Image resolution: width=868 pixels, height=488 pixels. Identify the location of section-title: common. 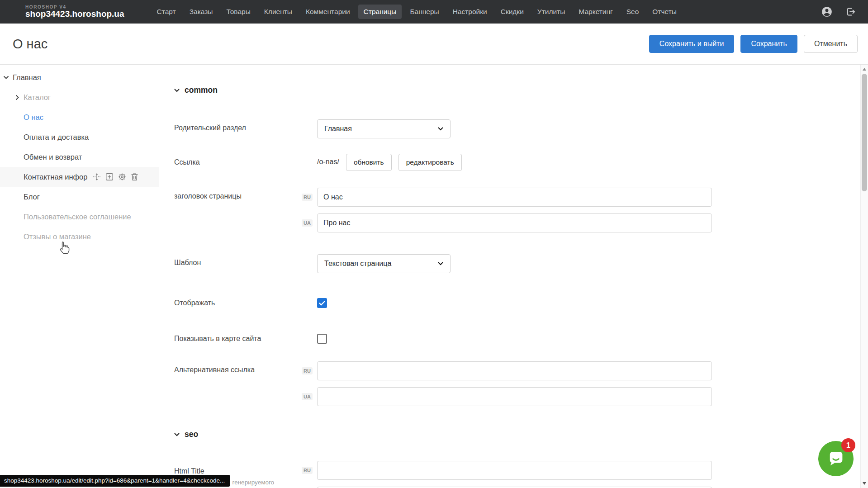
(201, 90).